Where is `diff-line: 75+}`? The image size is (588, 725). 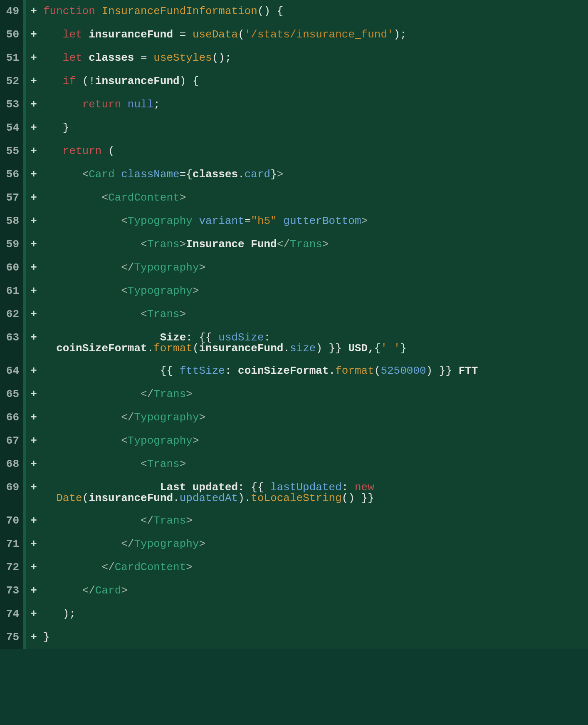
diff-line: 75+} is located at coordinates (294, 638).